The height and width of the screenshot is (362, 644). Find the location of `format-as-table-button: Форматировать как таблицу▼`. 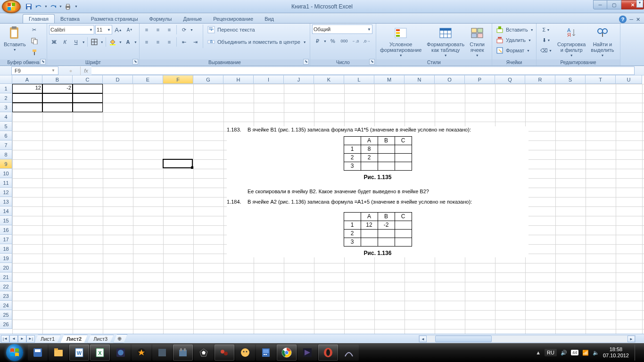

format-as-table-button: Форматировать как таблицу▼ is located at coordinates (446, 41).